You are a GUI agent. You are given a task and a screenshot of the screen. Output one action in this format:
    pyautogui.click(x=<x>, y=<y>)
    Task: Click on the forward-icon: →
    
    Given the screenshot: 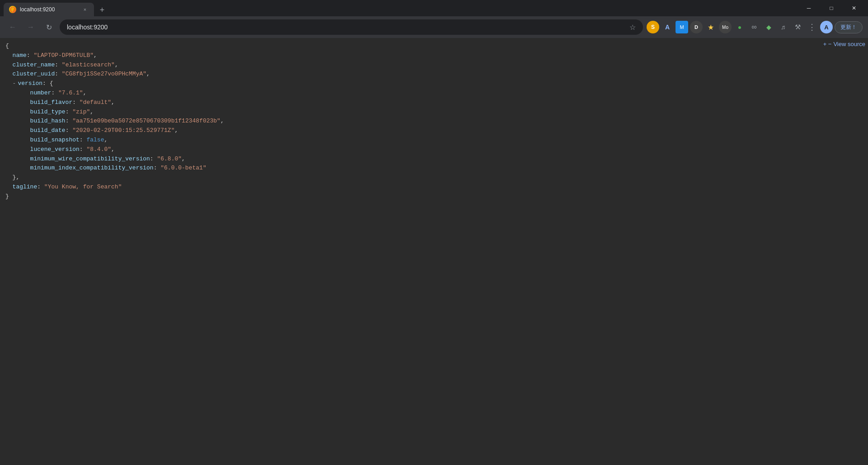 What is the action you would take?
    pyautogui.click(x=31, y=27)
    